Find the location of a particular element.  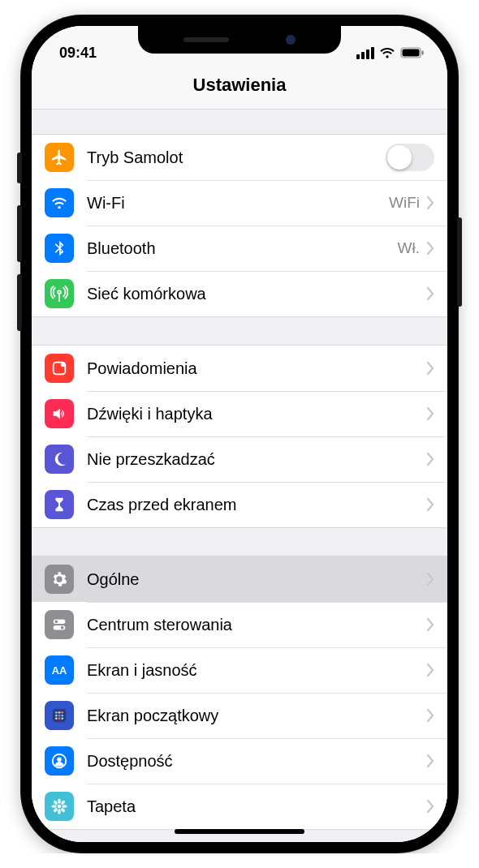

wifi-icon is located at coordinates (59, 203).